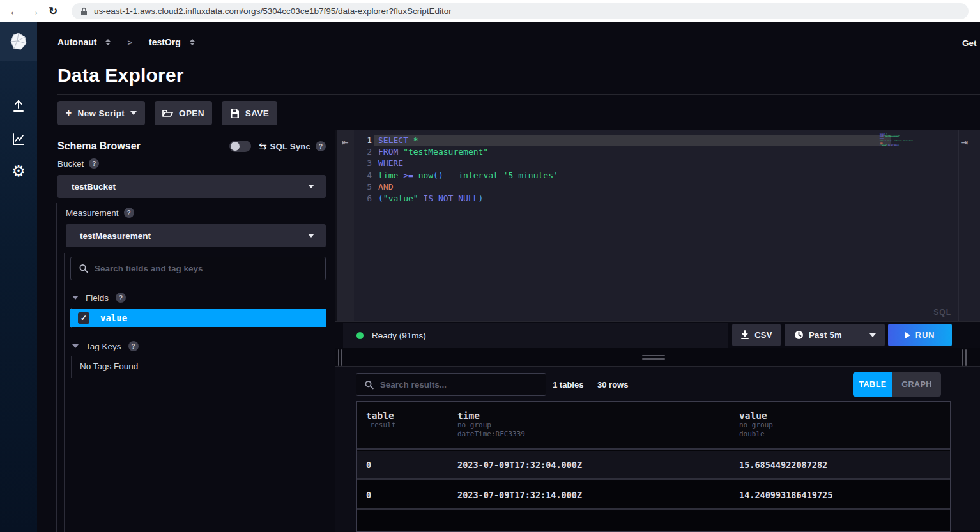 The width and height of the screenshot is (980, 532). I want to click on results-search, so click(451, 384).